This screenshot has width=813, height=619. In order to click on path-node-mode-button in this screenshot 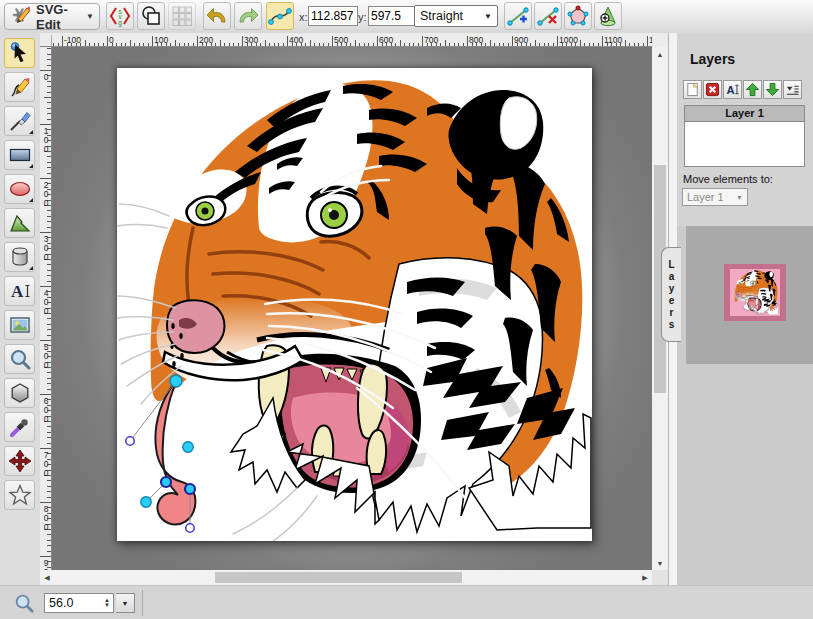, I will do `click(280, 16)`.